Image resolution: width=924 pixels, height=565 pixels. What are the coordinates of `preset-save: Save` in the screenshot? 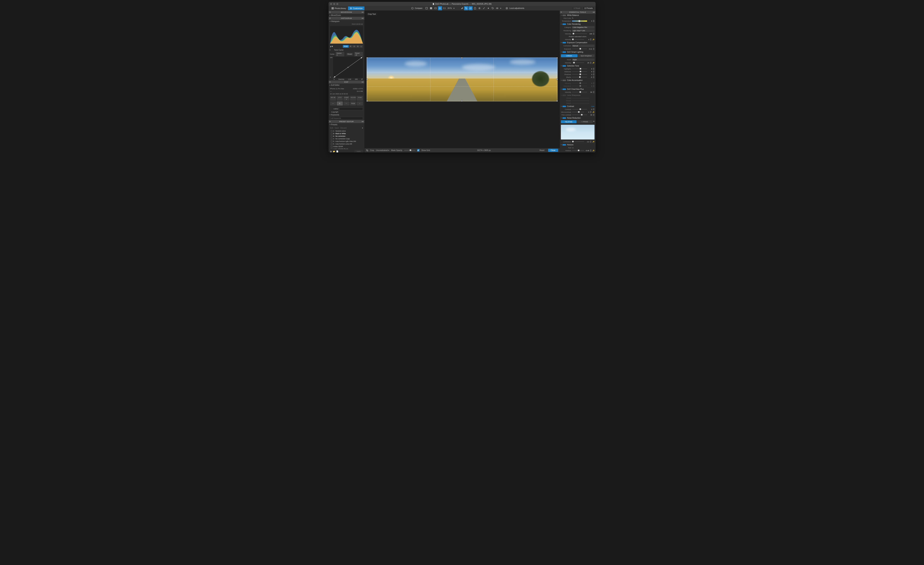 It's located at (337, 128).